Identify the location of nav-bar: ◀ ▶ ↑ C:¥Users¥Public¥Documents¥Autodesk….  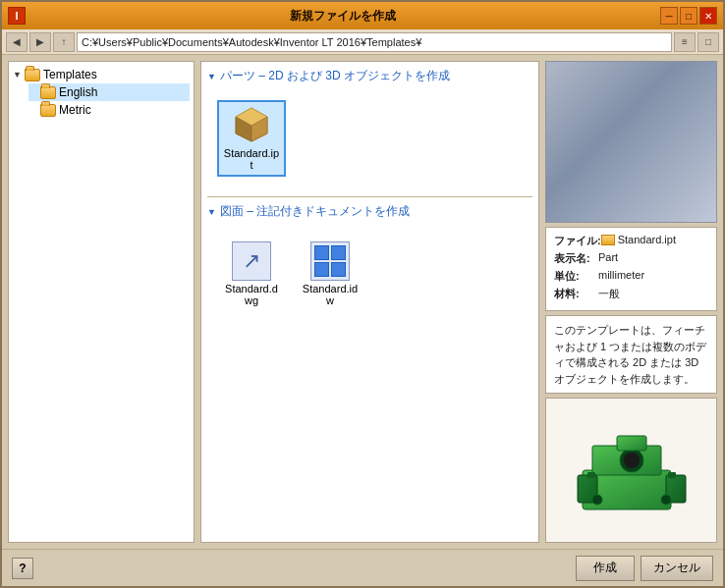
(362, 42).